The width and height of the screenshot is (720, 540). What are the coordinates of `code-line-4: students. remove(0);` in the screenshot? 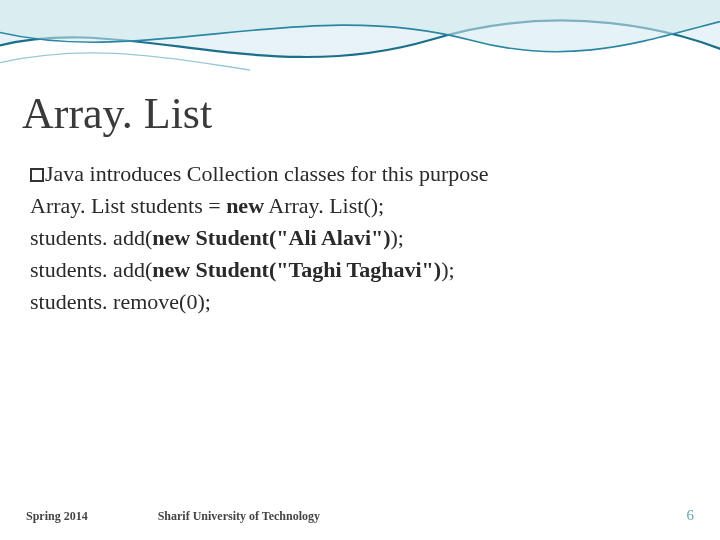 It's located at (360, 302).